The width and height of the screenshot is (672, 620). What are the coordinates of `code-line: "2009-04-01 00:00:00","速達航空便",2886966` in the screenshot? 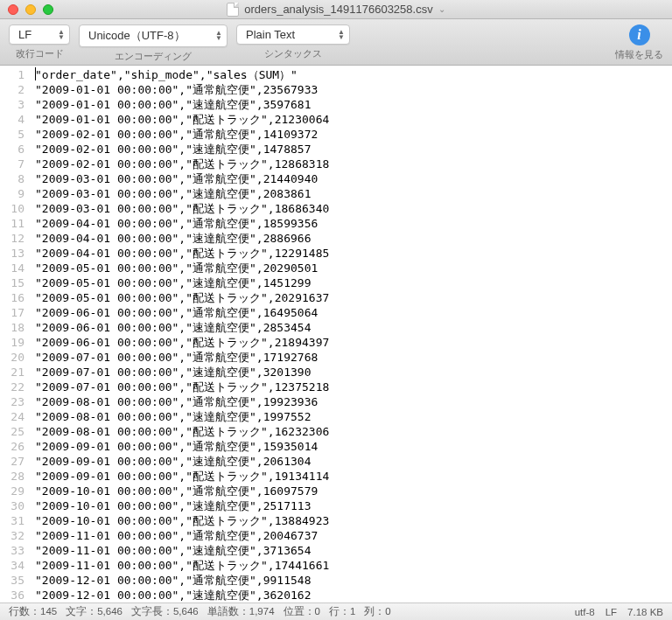 It's located at (354, 238).